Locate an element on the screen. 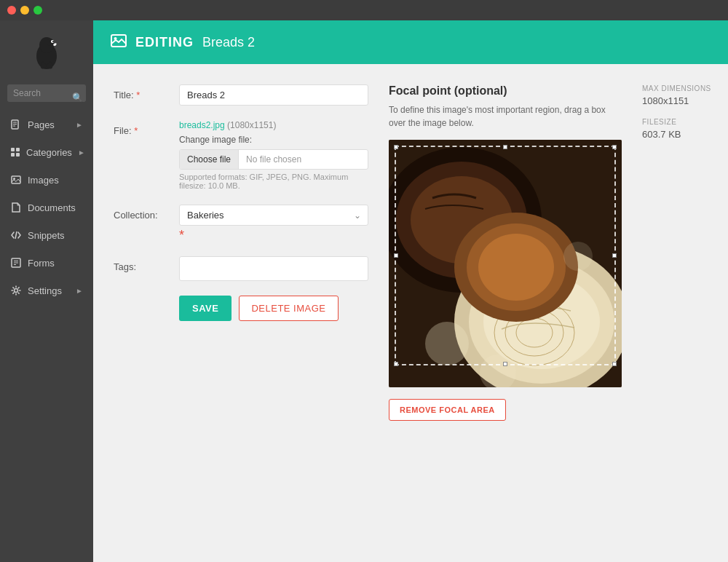  file-link: breads2.jpg is located at coordinates (202, 125).